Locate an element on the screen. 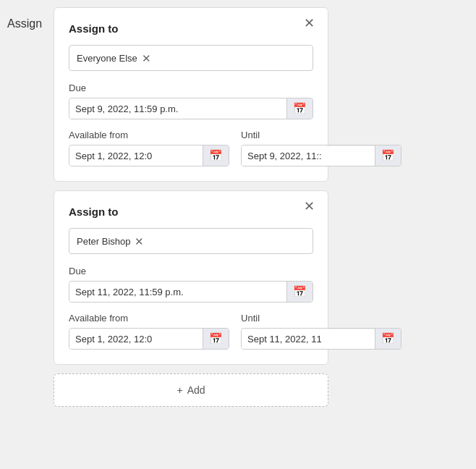 This screenshot has width=476, height=469. assignee-tag-1-label: Everyone Else is located at coordinates (107, 58).